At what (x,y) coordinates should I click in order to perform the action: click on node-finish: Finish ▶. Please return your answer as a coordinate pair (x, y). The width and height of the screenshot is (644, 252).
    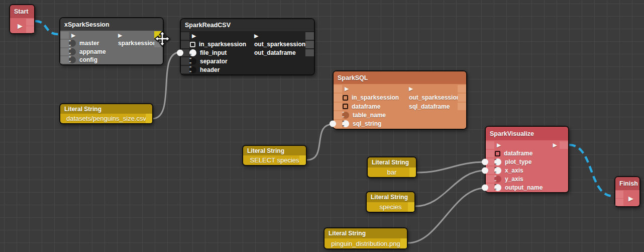
    Looking at the image, I should click on (627, 192).